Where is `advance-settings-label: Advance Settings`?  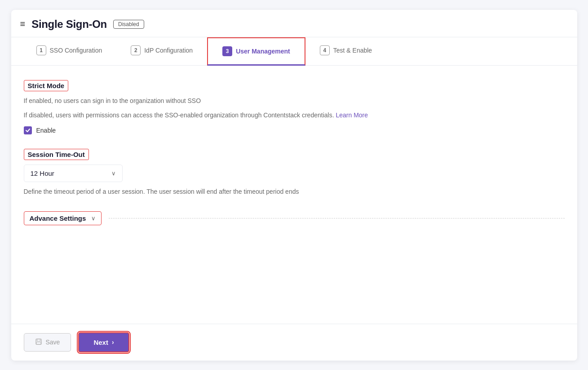 advance-settings-label: Advance Settings is located at coordinates (58, 218).